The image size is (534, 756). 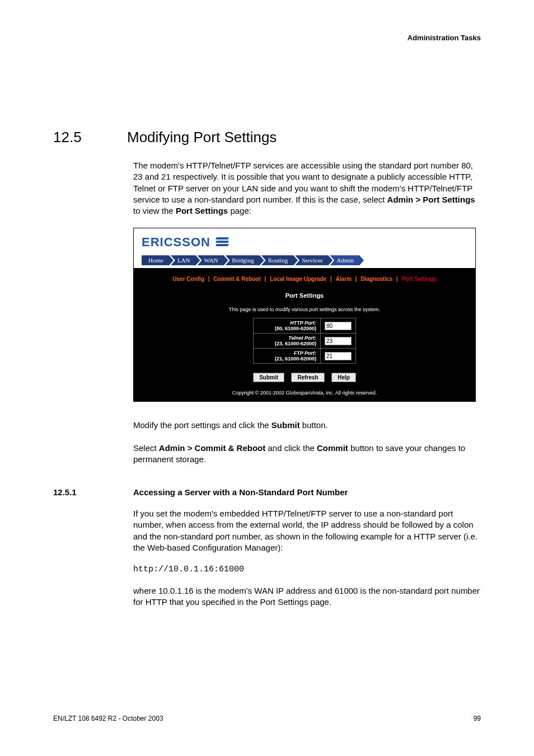 What do you see at coordinates (202, 138) in the screenshot?
I see `section-heading: Modifying Port Settings` at bounding box center [202, 138].